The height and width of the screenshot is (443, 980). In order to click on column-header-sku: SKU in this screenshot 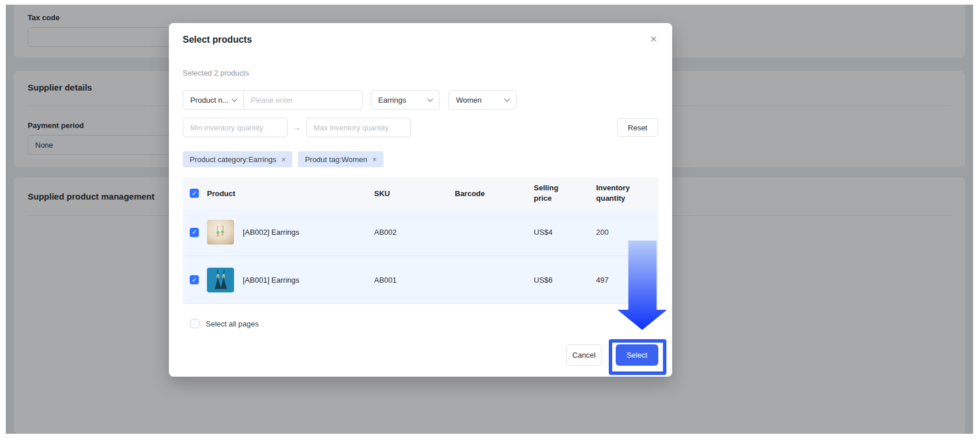, I will do `click(414, 194)`.